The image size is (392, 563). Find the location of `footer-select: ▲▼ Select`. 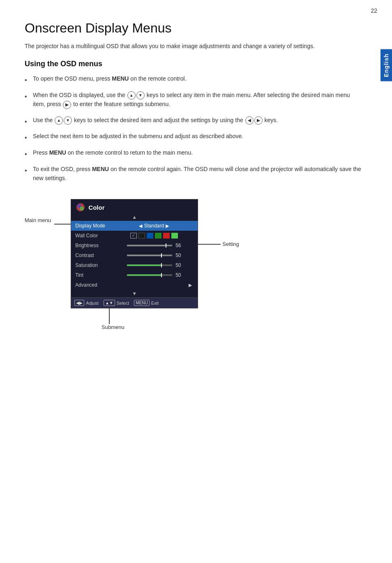

footer-select: ▲▼ Select is located at coordinates (116, 303).